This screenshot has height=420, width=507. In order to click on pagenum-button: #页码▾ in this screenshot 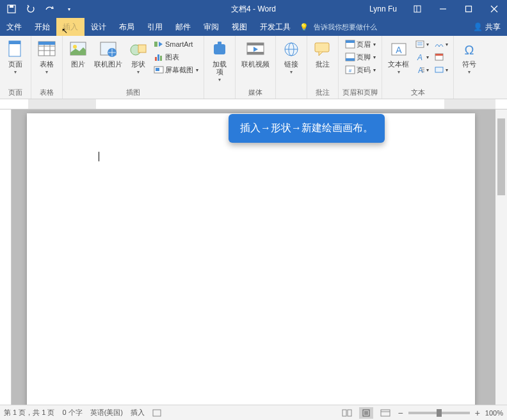, I will do `click(360, 70)`.